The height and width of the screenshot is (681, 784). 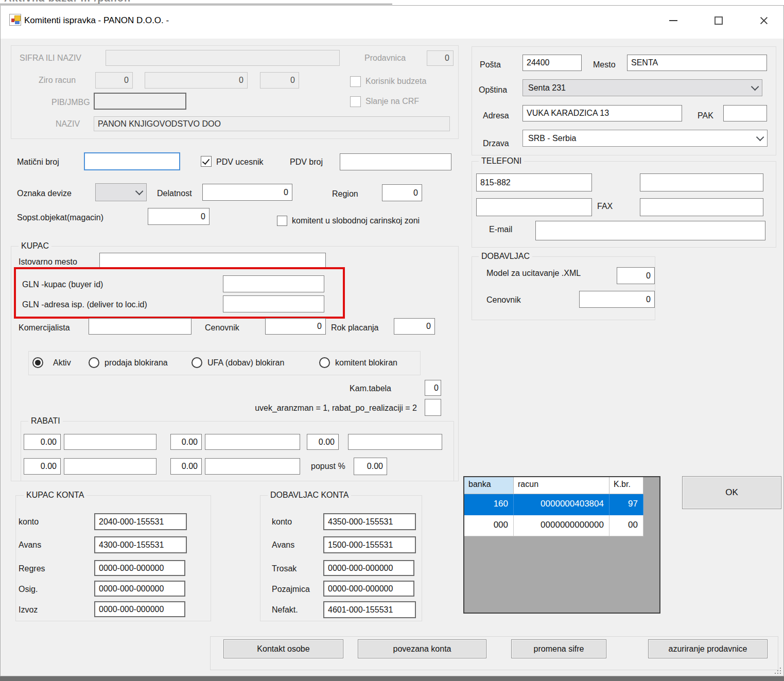 I want to click on rok-placanja-input, so click(x=414, y=326).